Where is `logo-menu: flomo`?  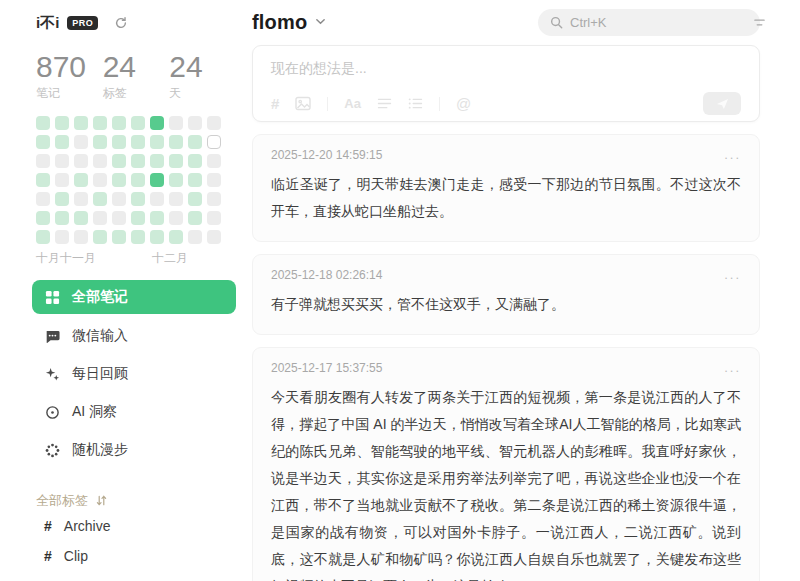 logo-menu: flomo is located at coordinates (289, 22).